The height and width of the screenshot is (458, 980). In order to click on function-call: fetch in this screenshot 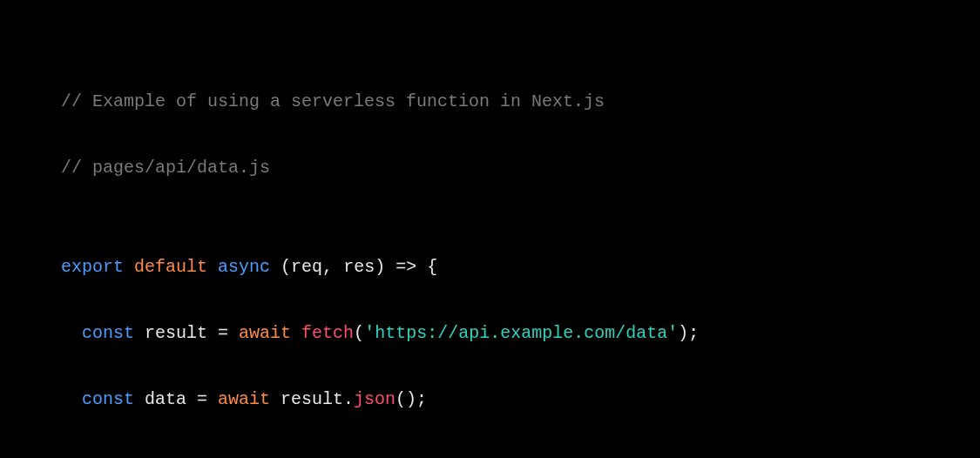, I will do `click(328, 333)`.